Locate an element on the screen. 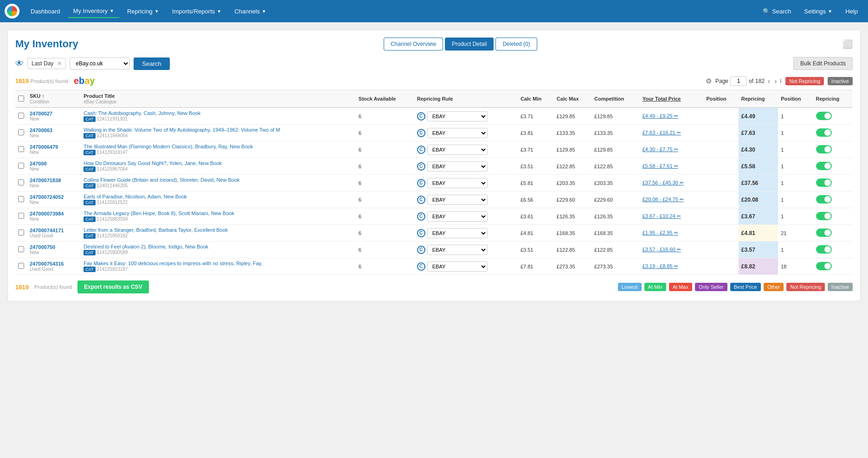  price-range-link: £5.58 - £7.61 ✏ is located at coordinates (661, 166).